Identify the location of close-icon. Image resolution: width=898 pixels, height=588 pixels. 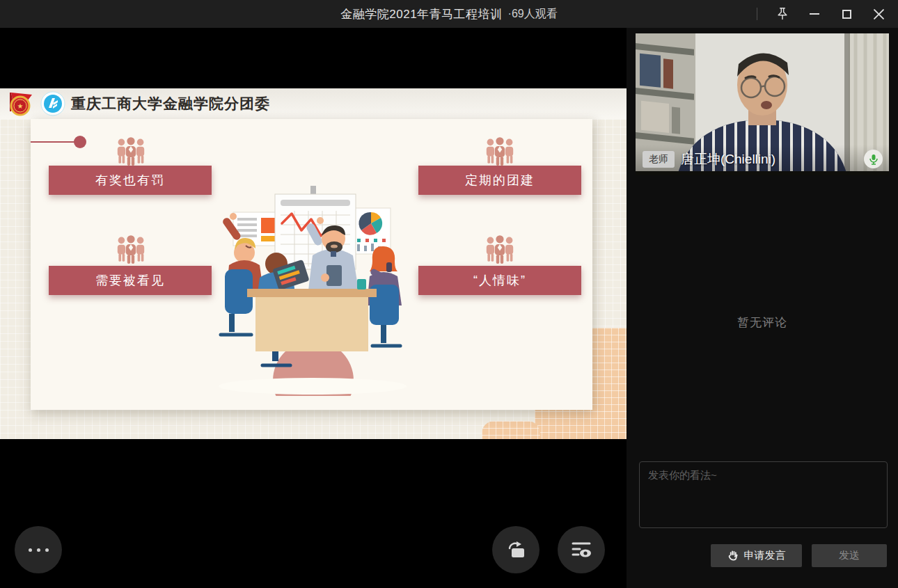
(879, 14).